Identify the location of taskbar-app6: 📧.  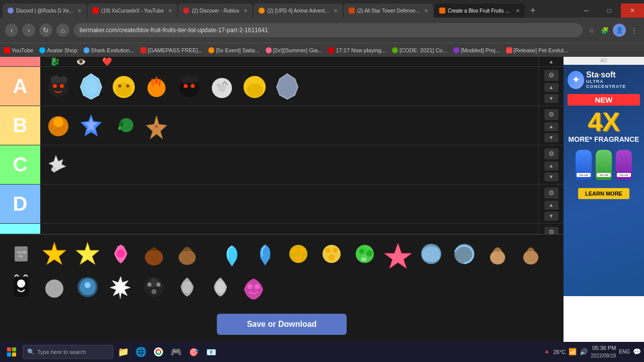
(211, 352).